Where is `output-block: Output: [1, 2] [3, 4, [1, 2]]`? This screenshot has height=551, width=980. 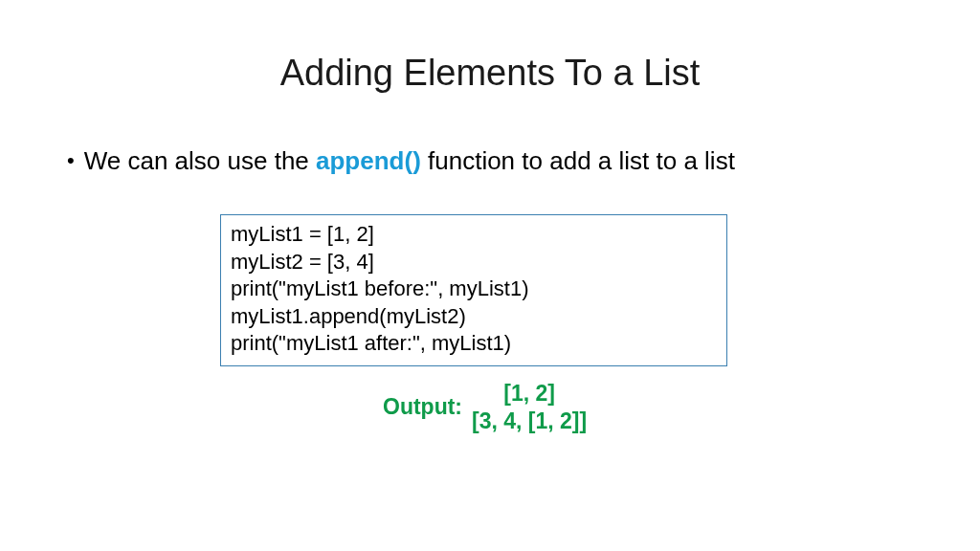 output-block: Output: [1, 2] [3, 4, [1, 2]] is located at coordinates (681, 408).